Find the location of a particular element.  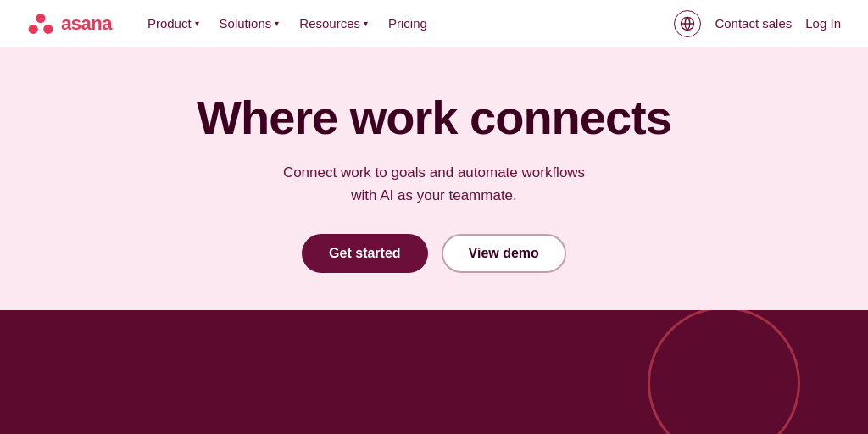

view-demo-button: View demo is located at coordinates (504, 253).